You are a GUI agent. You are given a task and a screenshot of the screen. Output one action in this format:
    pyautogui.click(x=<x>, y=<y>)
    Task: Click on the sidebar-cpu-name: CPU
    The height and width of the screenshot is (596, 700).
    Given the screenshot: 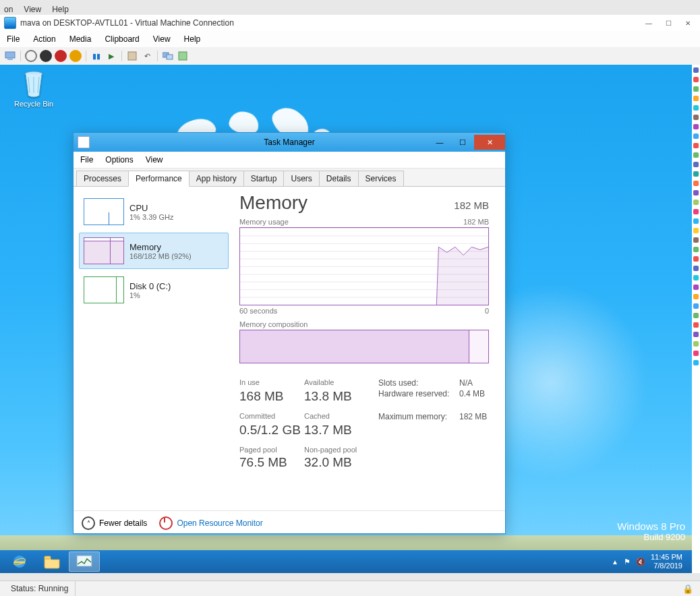 What is the action you would take?
    pyautogui.click(x=151, y=208)
    